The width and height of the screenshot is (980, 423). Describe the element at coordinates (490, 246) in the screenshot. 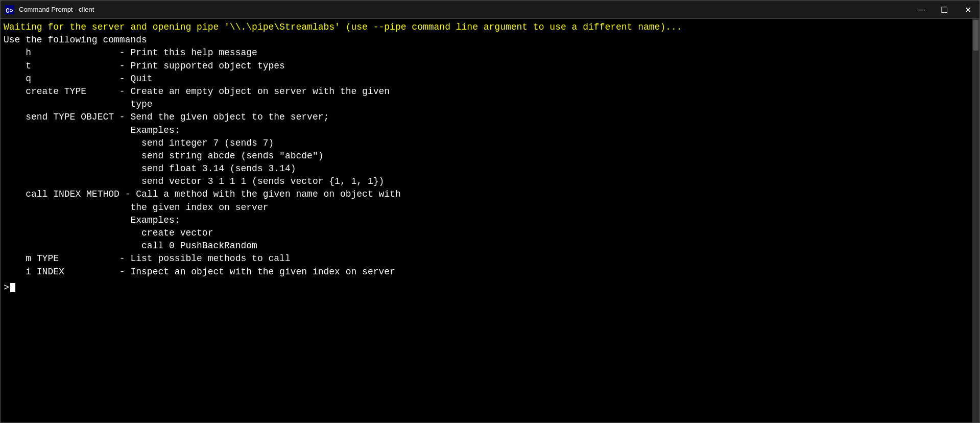

I see `output-line-19: call 0 PushBackRandom` at that location.